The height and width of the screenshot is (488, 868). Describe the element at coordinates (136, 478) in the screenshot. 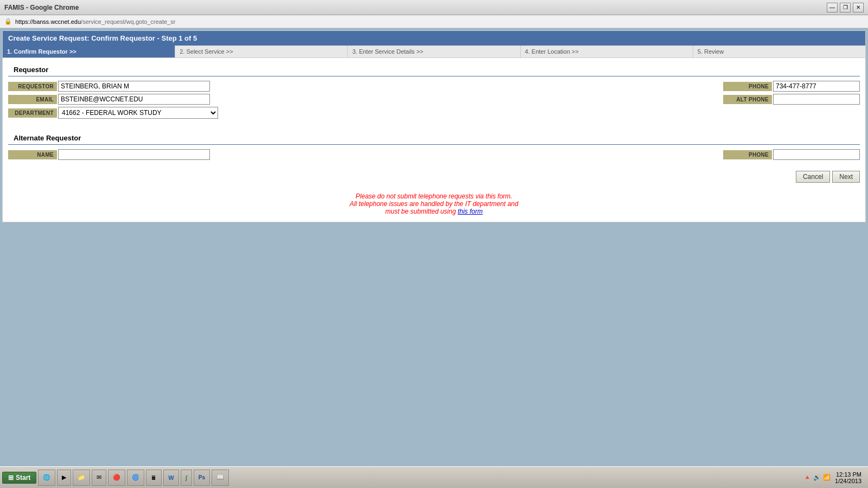

I see `taskbar-chrome: 🌀` at that location.